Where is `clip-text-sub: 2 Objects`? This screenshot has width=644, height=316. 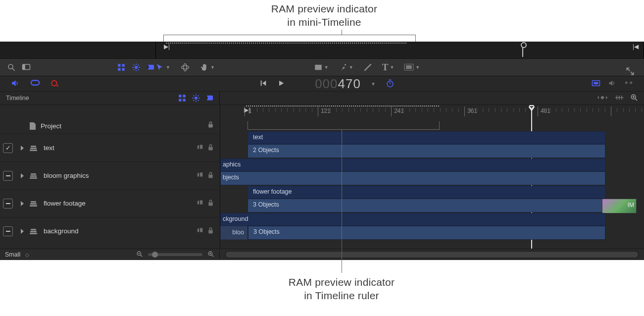 clip-text-sub: 2 Objects is located at coordinates (427, 151).